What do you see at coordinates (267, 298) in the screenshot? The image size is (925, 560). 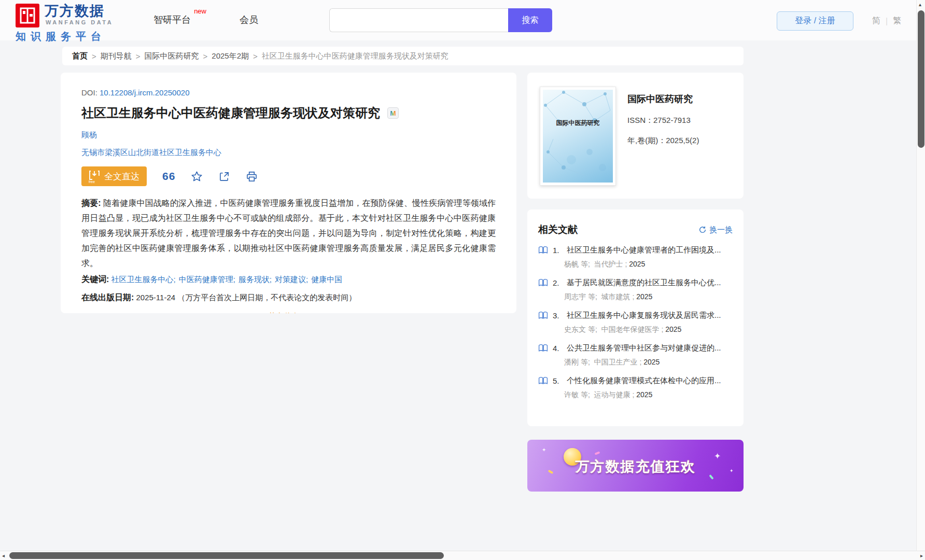 I see `pubdate-note: （万方平台首次上网日期，不代表论文的发表时间）` at bounding box center [267, 298].